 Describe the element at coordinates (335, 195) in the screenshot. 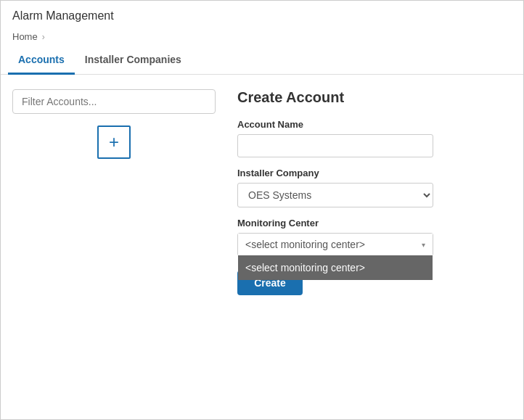

I see `installer-company-select: OES Systems` at that location.